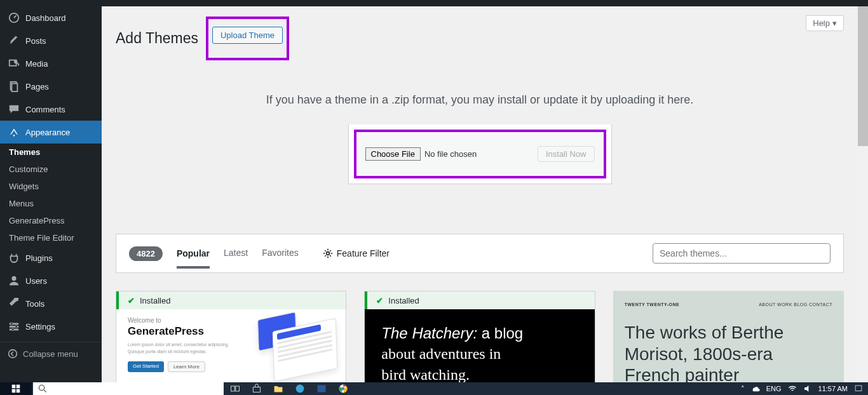 This screenshot has height=395, width=868. I want to click on installed-label: Installed, so click(155, 301).